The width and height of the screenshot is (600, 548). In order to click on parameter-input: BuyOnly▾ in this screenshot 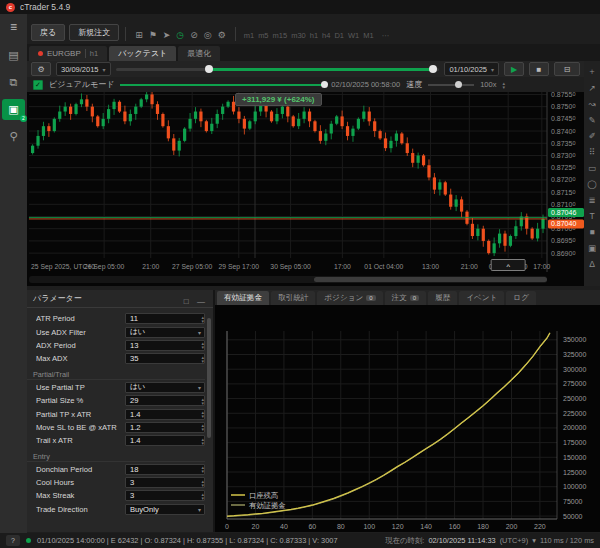, I will do `click(165, 510)`.